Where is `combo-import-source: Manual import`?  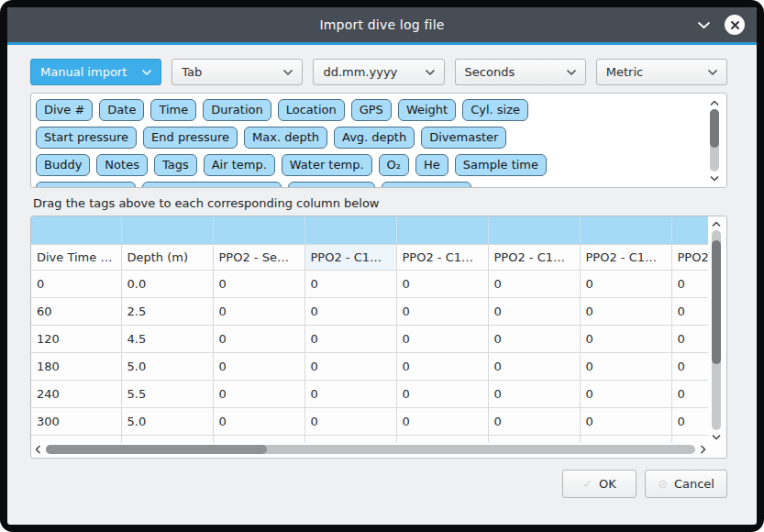 combo-import-source: Manual import is located at coordinates (95, 72).